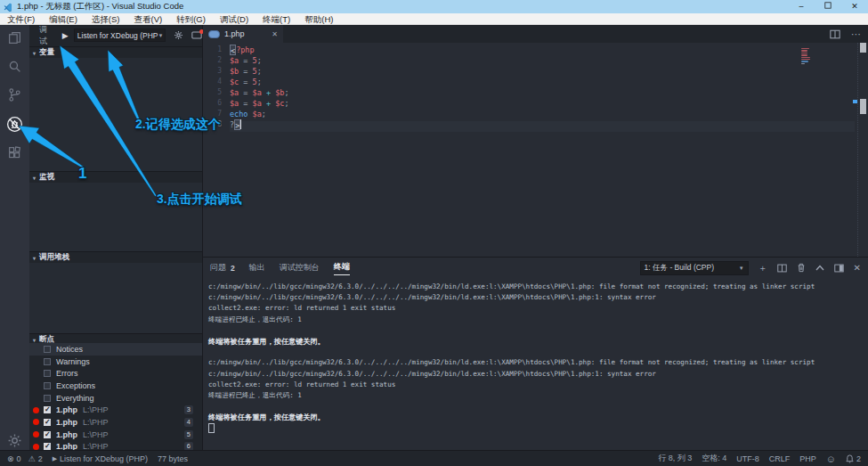 The width and height of the screenshot is (868, 466). I want to click on start-debug-button: ▶, so click(66, 36).